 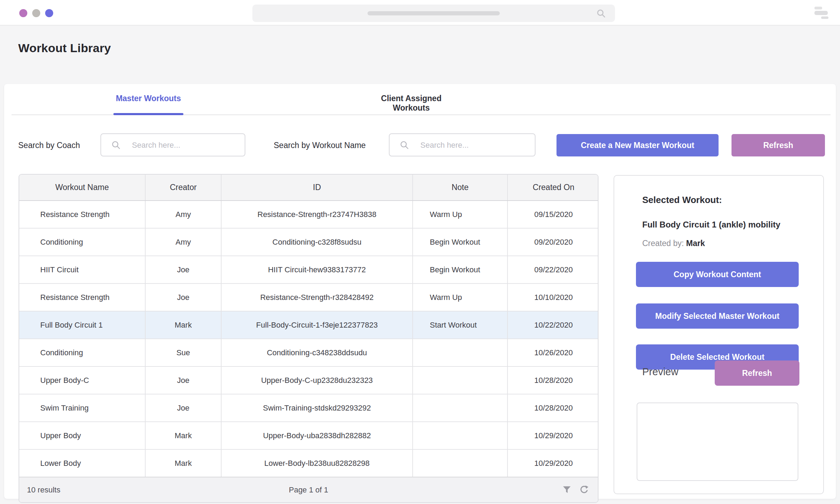 What do you see at coordinates (420, 13) in the screenshot?
I see `window-titlebar` at bounding box center [420, 13].